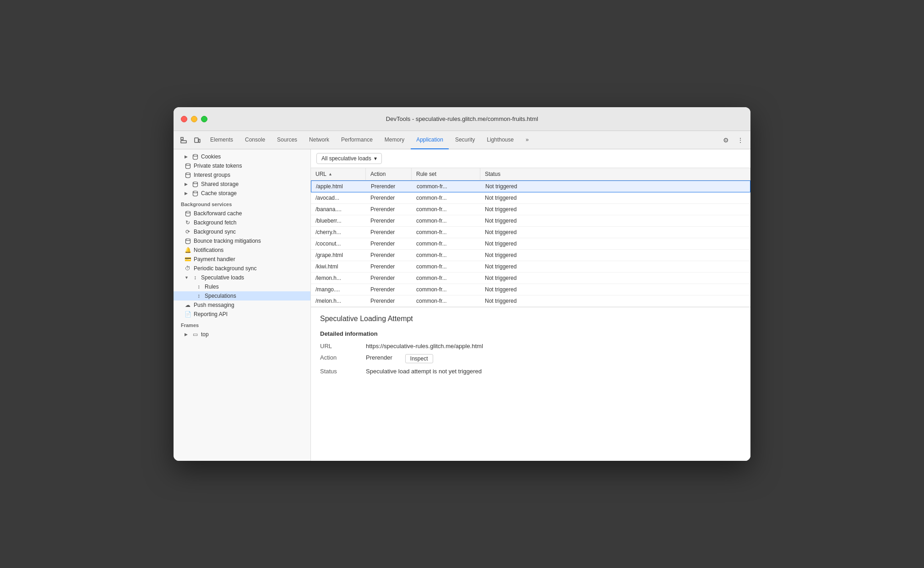 This screenshot has width=924, height=568. Describe the element at coordinates (389, 174) in the screenshot. I see `col-header-action: Action` at that location.